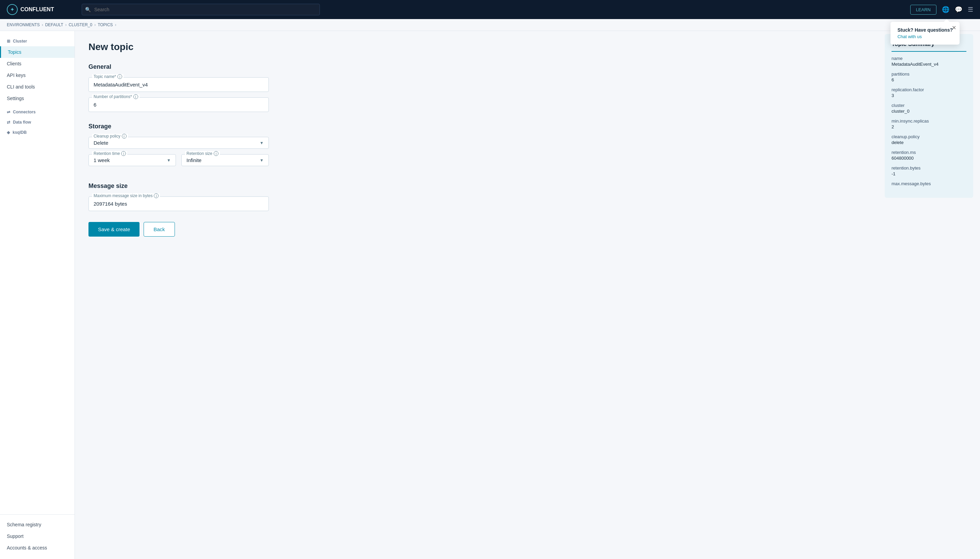 The width and height of the screenshot is (980, 559). What do you see at coordinates (102, 160) in the screenshot?
I see `retention-time-value: 1 week` at bounding box center [102, 160].